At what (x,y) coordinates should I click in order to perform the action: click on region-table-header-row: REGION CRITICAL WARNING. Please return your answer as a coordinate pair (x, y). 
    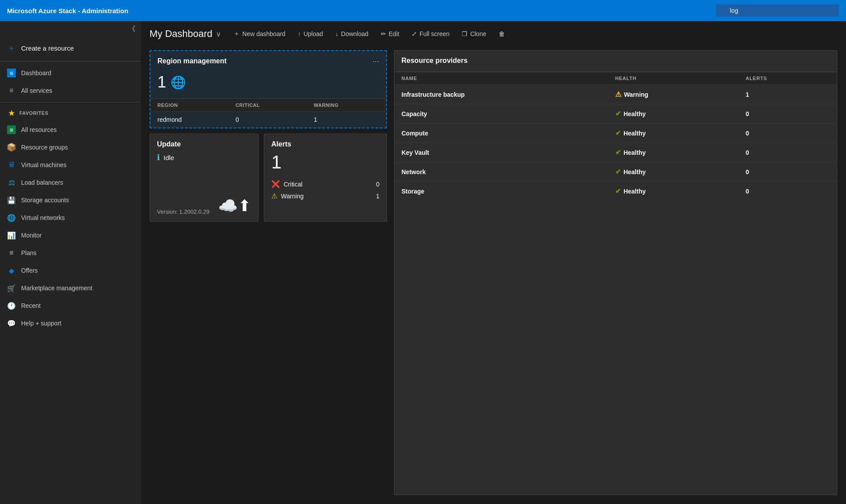
    Looking at the image, I should click on (268, 106).